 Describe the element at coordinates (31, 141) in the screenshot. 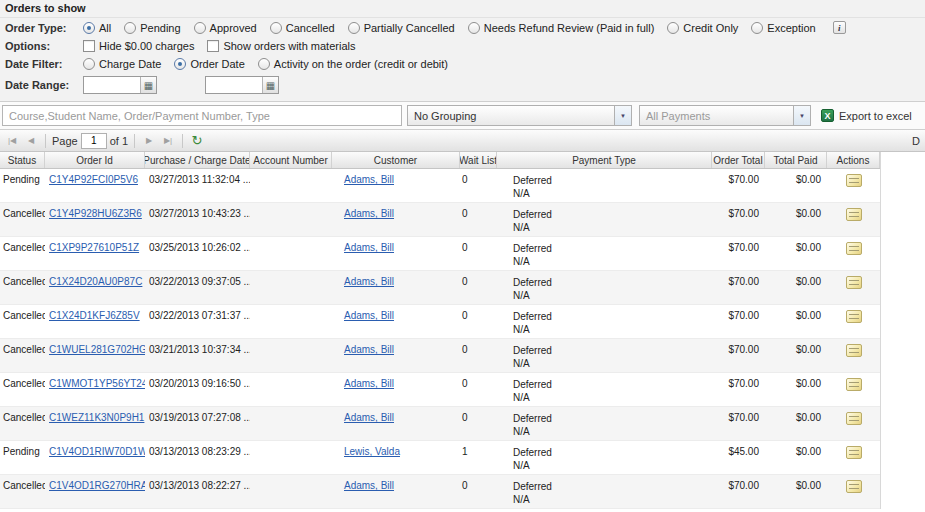

I see `prev-page-button: ◀` at that location.